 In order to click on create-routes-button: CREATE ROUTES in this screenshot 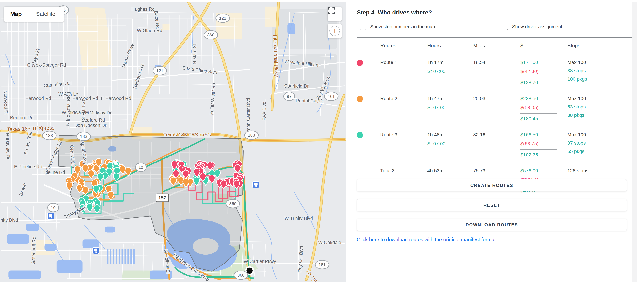, I will do `click(492, 185)`.